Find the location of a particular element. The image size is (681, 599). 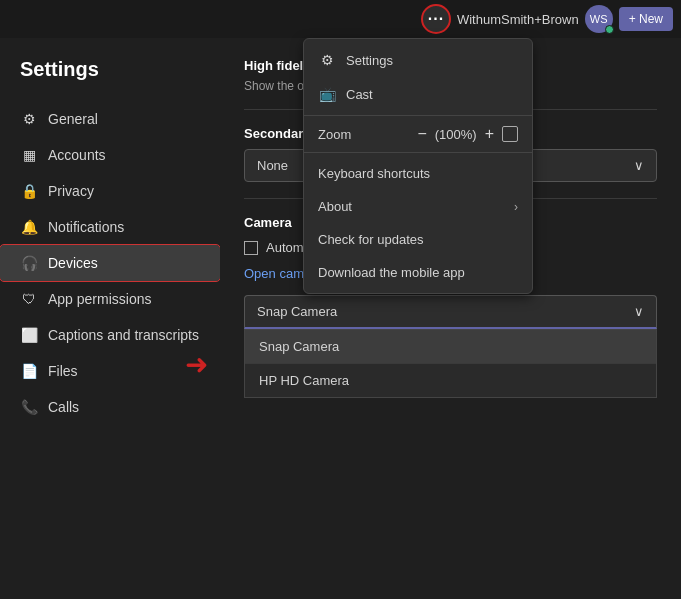

menu-item-download-app: Download the mobile app is located at coordinates (418, 272).